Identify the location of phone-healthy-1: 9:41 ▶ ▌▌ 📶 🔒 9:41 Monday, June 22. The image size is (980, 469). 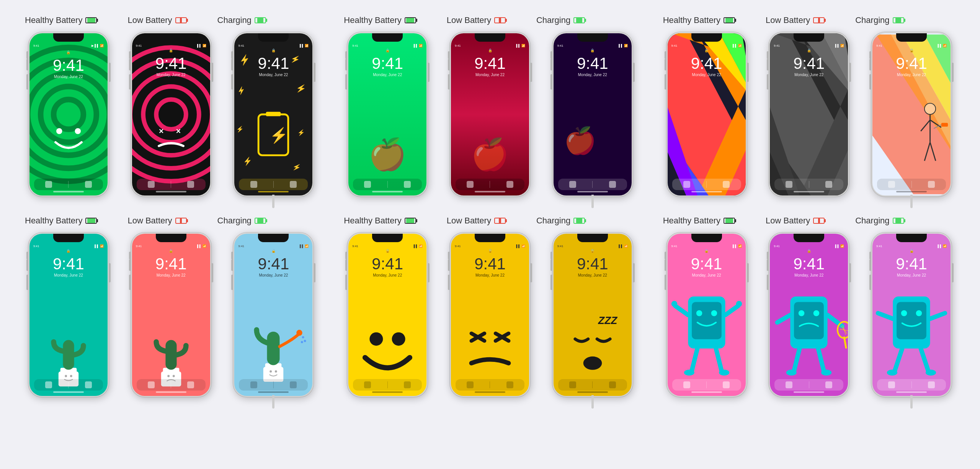
(69, 114).